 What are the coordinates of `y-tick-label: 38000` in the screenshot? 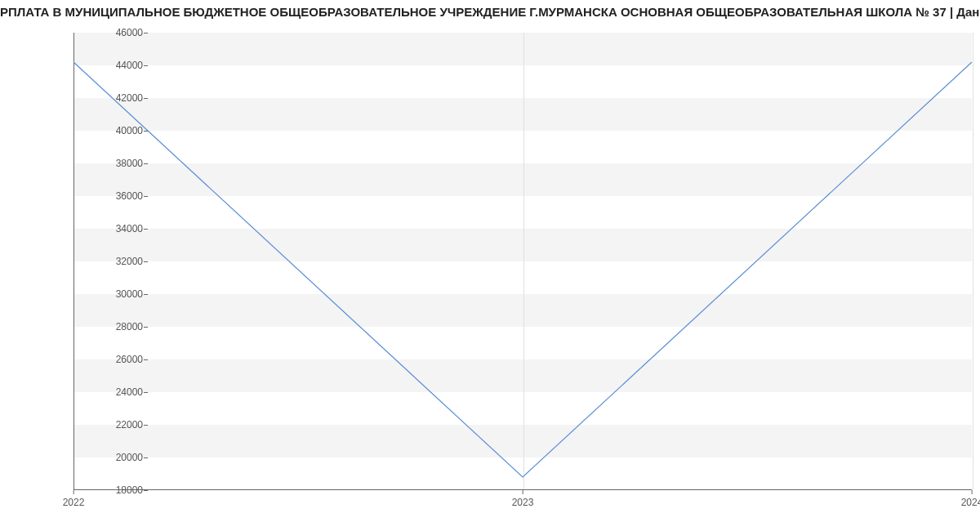 It's located at (110, 163).